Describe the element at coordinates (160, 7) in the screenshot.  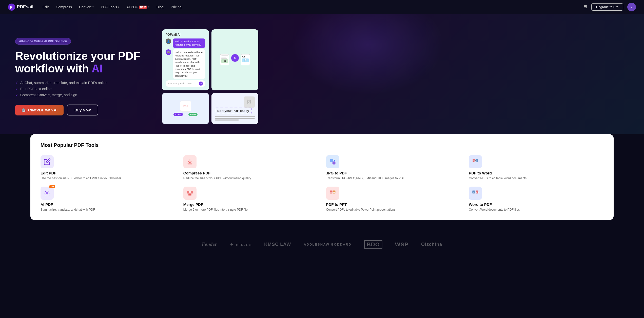
I see `nav-blog: Blog` at that location.